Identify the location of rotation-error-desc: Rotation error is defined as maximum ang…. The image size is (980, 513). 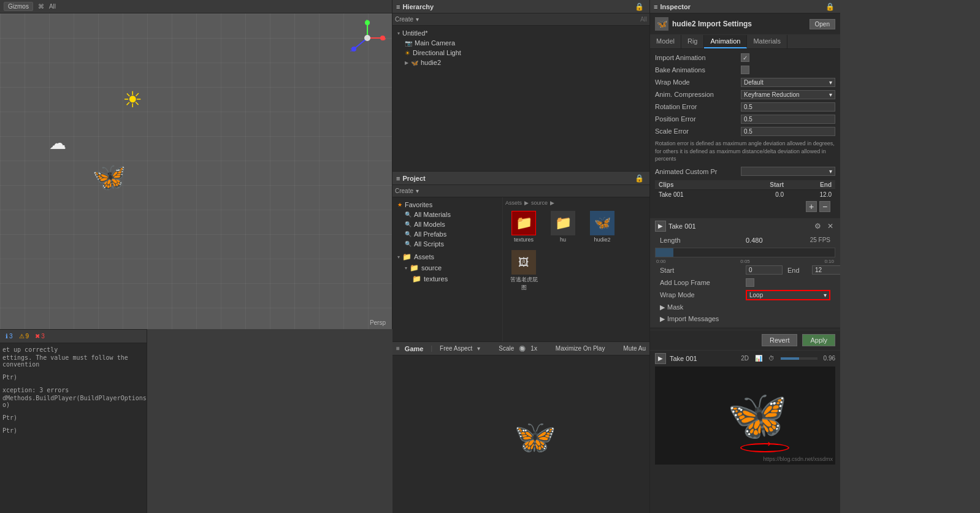
(745, 151).